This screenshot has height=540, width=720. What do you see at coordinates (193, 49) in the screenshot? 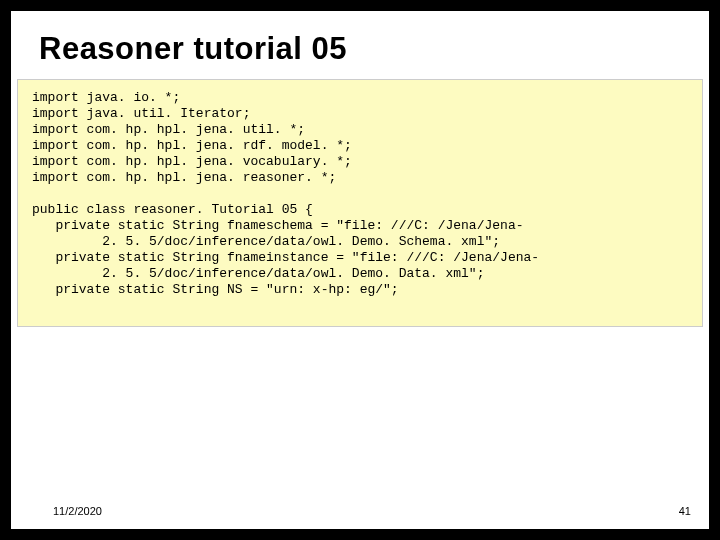
I see `slide-title: Reasoner tutorial 05` at bounding box center [193, 49].